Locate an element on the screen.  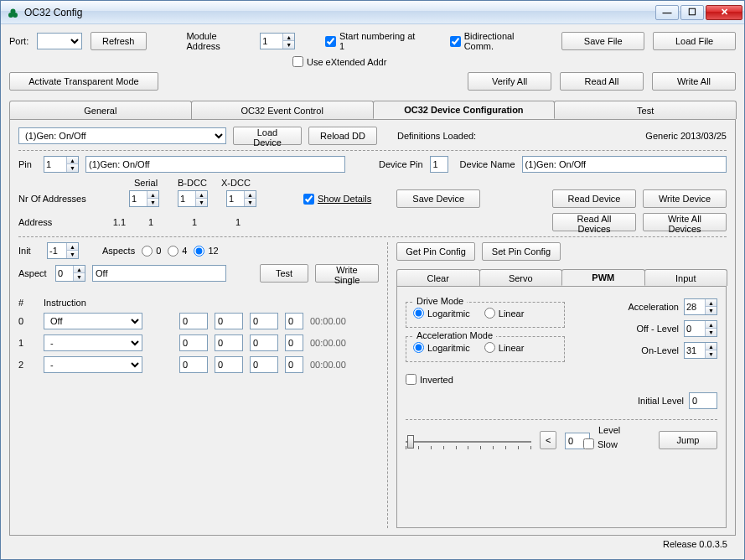
show-details-checkbox: Show Details is located at coordinates (337, 200).